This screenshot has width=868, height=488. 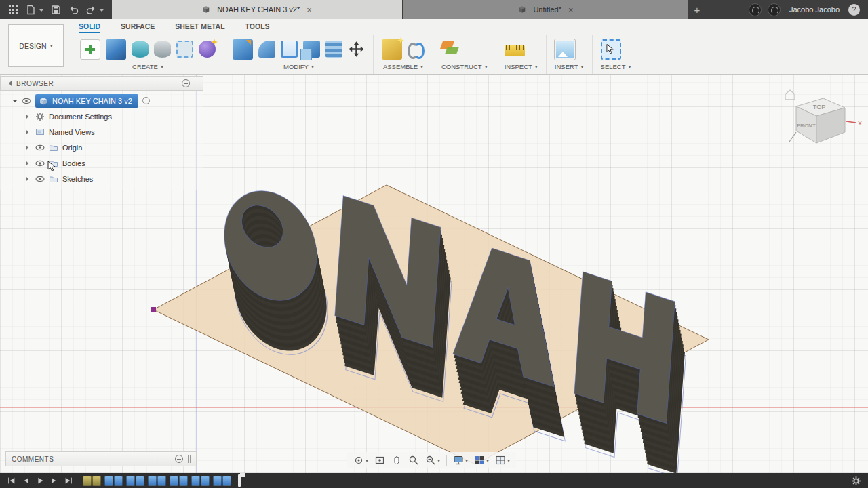 I want to click on shell-icon, so click(x=289, y=49).